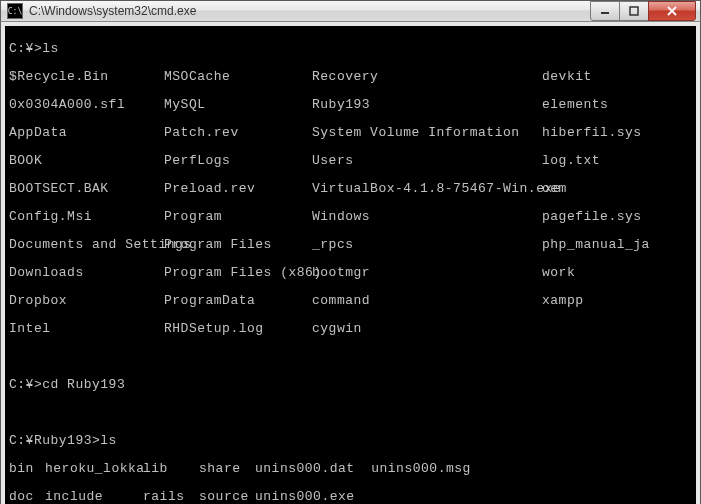 The width and height of the screenshot is (701, 504). What do you see at coordinates (672, 11) in the screenshot?
I see `close-button` at bounding box center [672, 11].